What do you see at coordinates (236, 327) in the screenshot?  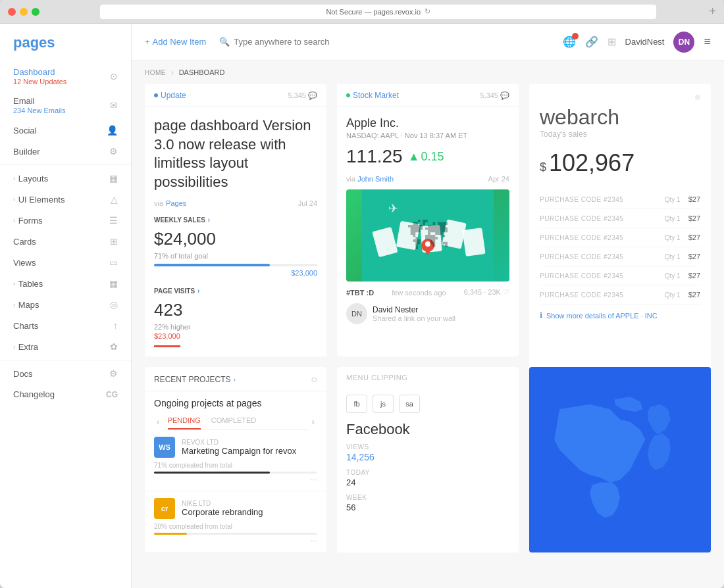 I see `visits-sub: 22% higher` at bounding box center [236, 327].